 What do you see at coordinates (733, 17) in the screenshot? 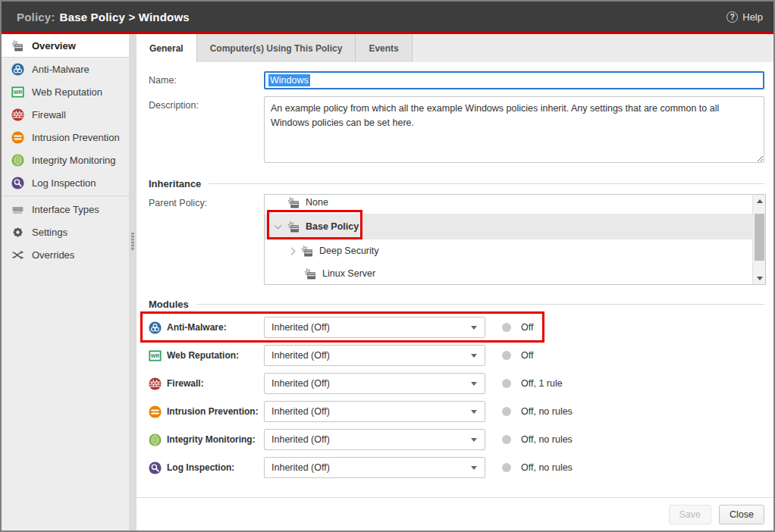
I see `help-icon: ?` at bounding box center [733, 17].